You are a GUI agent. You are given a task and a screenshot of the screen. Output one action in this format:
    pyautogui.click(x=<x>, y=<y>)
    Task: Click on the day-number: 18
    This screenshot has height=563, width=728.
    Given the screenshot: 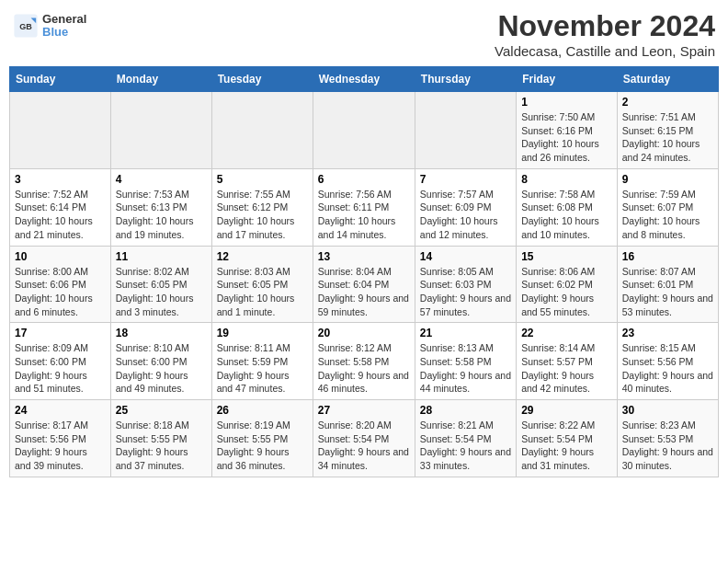 What is the action you would take?
    pyautogui.click(x=162, y=333)
    